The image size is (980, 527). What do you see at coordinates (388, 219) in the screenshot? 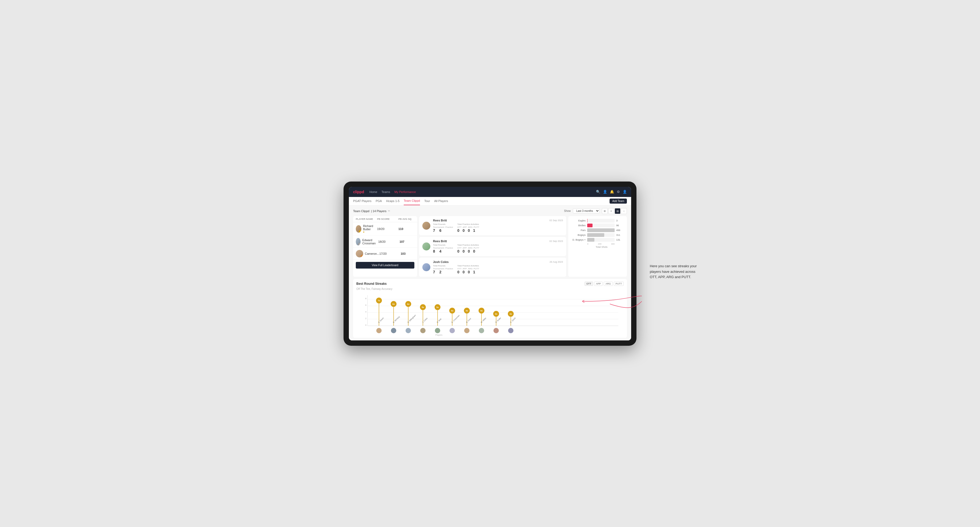
I see `lb-col-score: PB SCORE` at bounding box center [388, 219].